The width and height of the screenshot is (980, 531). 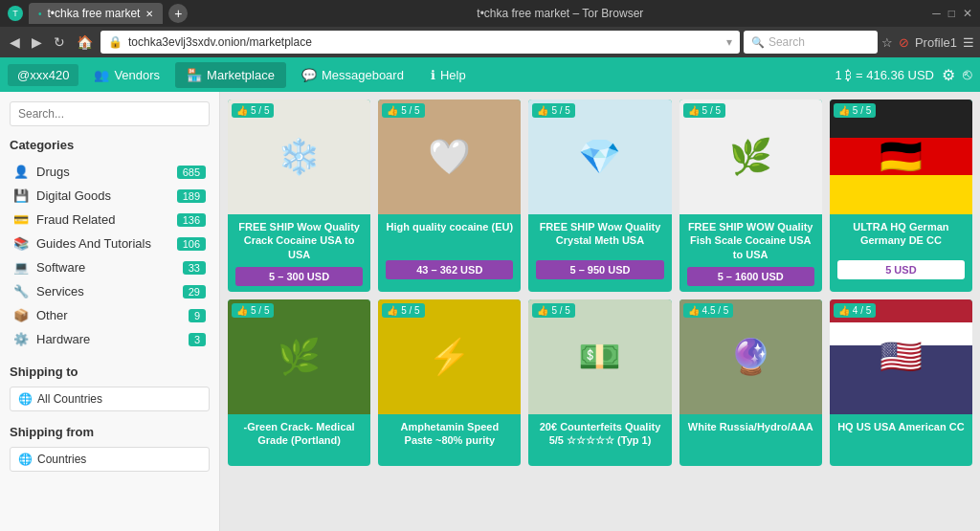 I want to click on category-badge: 189, so click(x=191, y=196).